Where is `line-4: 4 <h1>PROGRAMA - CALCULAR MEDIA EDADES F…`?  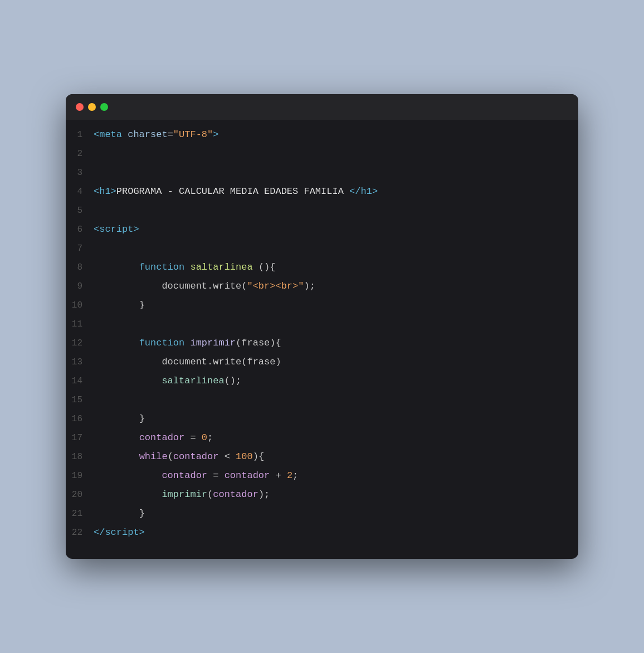 line-4: 4 <h1>PROGRAMA - CALCULAR MEDIA EDADES F… is located at coordinates (322, 192).